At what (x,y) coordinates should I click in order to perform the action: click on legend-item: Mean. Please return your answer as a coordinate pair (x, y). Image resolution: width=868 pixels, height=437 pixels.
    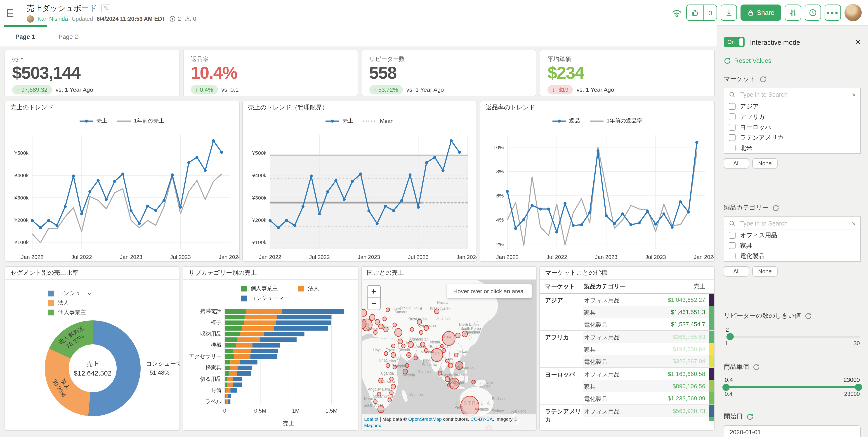
    Looking at the image, I should click on (378, 121).